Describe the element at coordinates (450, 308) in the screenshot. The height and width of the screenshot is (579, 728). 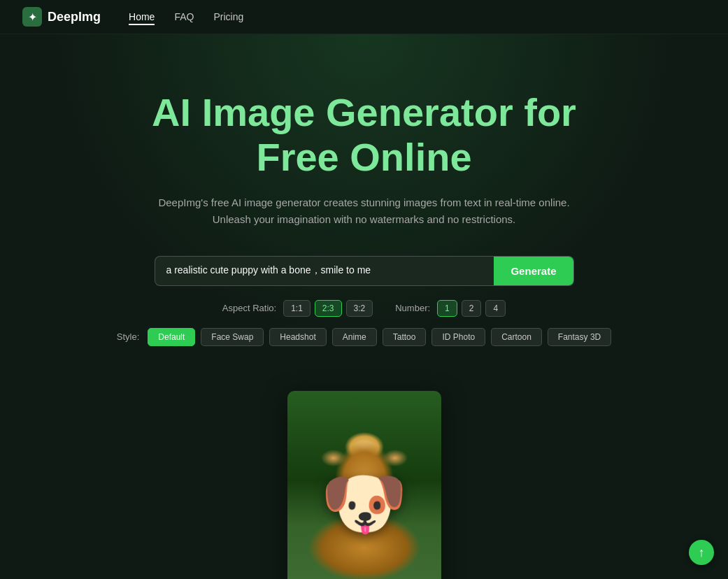
I see `number-group: Number: 1 2 4` at that location.